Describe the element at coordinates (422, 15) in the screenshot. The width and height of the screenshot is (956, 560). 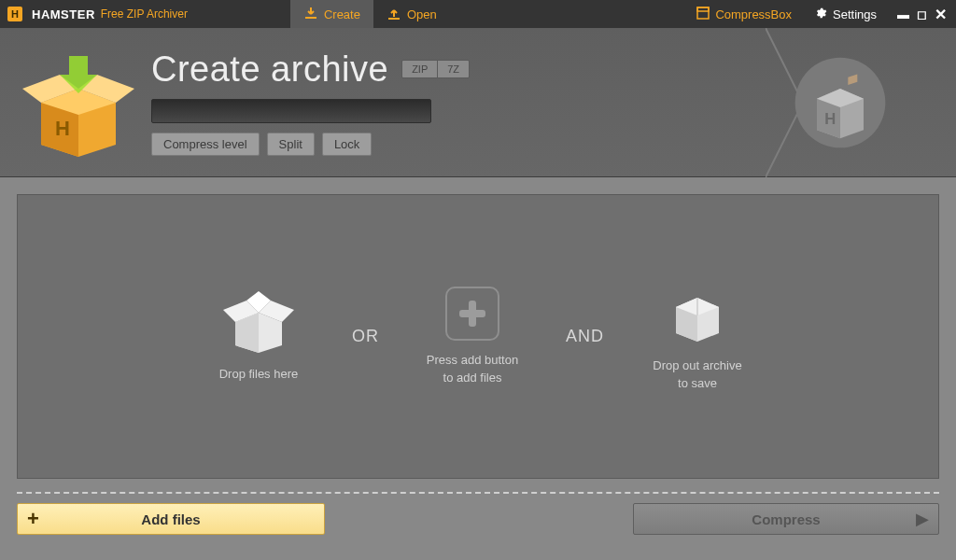
I see `tab-open-label: Open` at that location.